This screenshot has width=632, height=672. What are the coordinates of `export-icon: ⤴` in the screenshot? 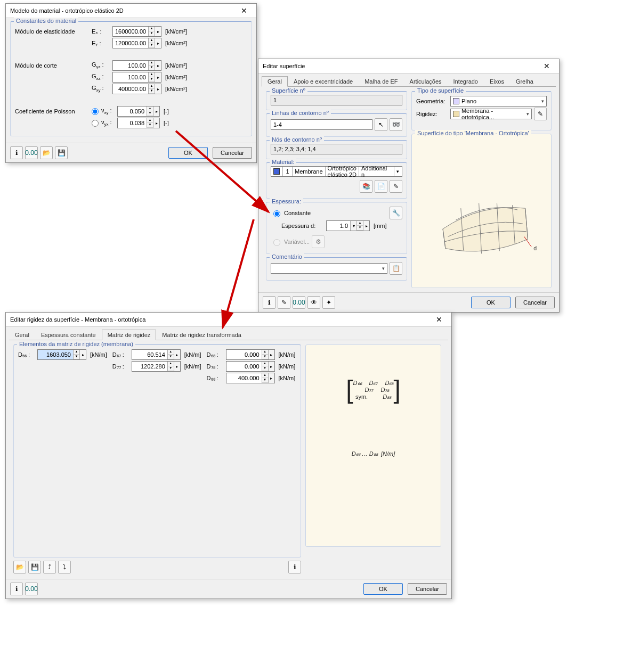 It's located at (50, 567).